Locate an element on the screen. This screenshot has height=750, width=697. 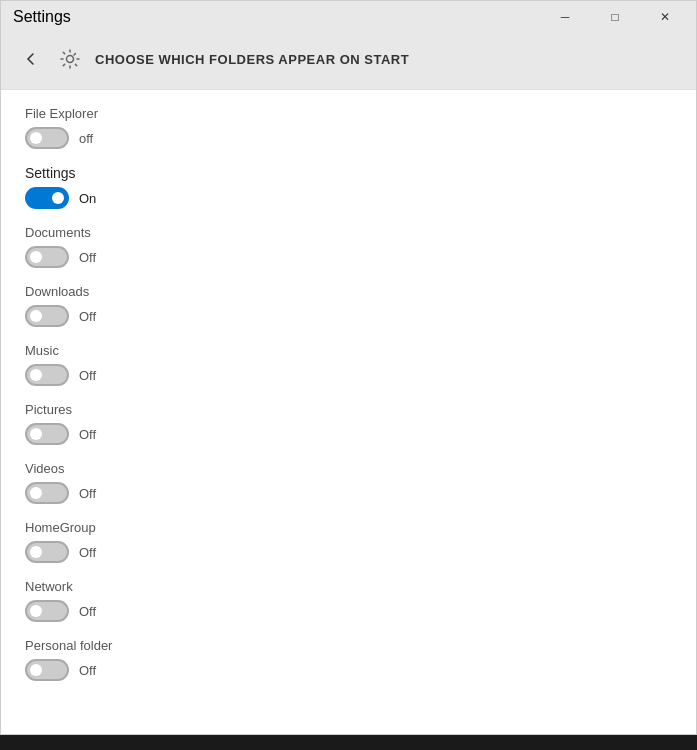
state-personal: Off is located at coordinates (88, 670).